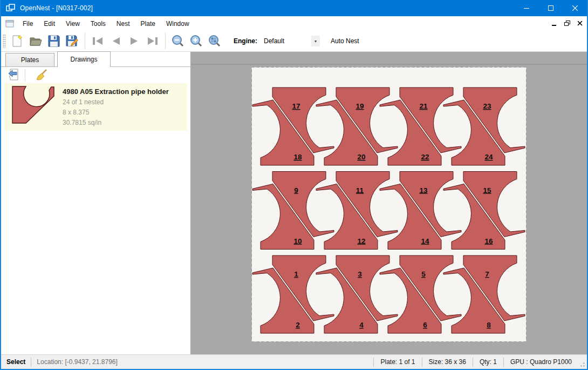 This screenshot has height=370, width=588. What do you see at coordinates (298, 157) in the screenshot?
I see `part-number-label: 18` at bounding box center [298, 157].